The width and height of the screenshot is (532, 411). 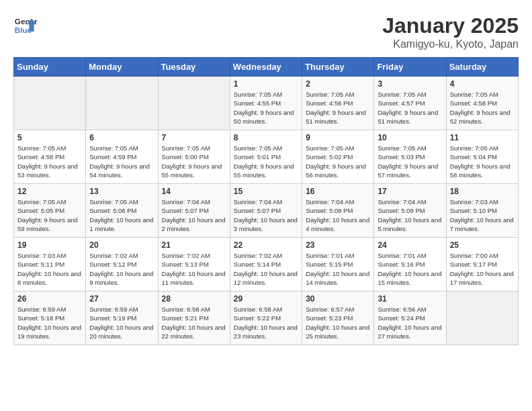 What do you see at coordinates (339, 67) in the screenshot?
I see `weekday-header-thursday: Thursday` at bounding box center [339, 67].